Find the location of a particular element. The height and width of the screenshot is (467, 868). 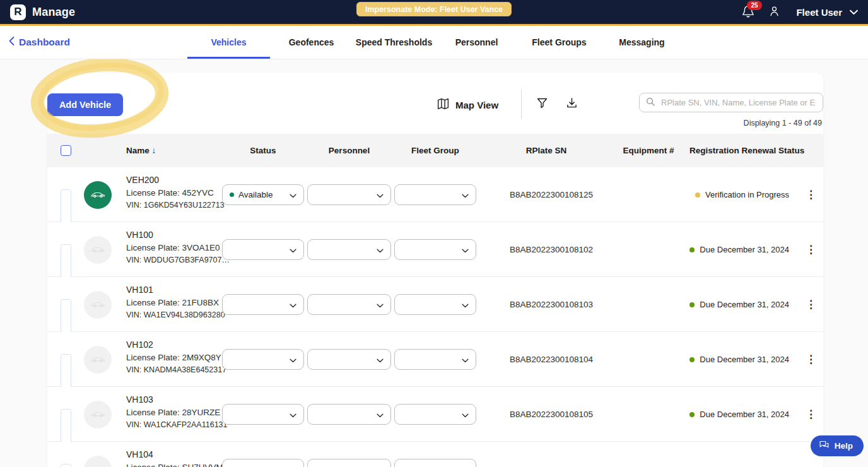

vehicle-vin: VIN: WDDUG7GB3FA9707… is located at coordinates (178, 260).